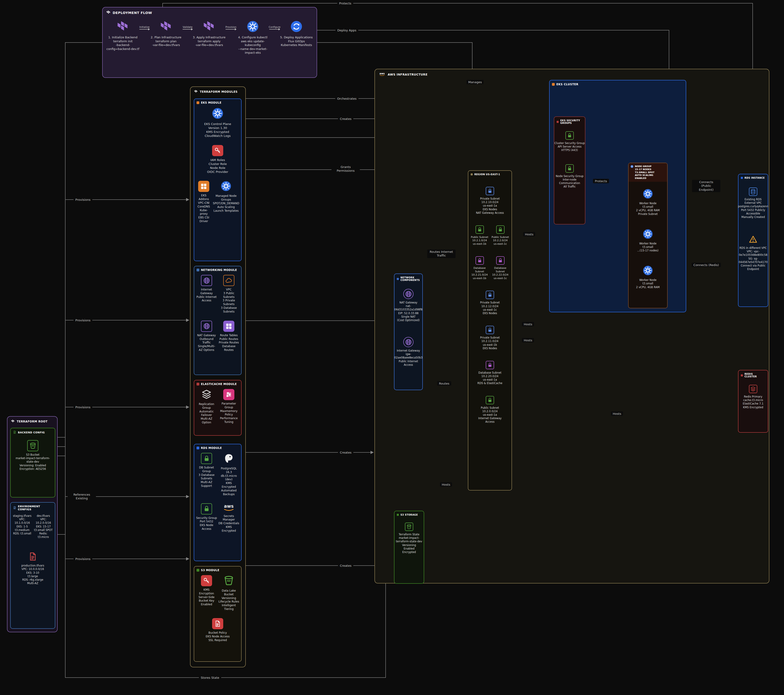  I want to click on edge-label-provisions-1: Provisions, so click(83, 200).